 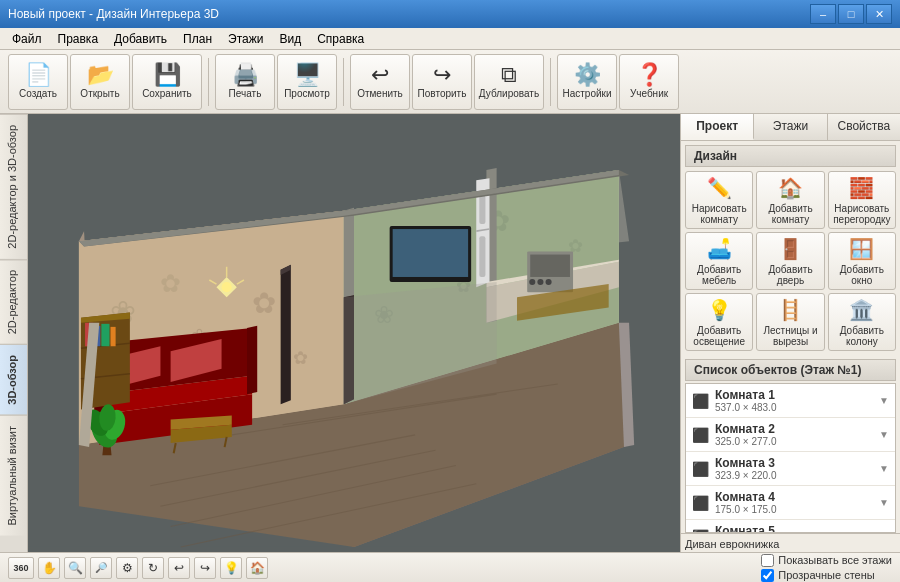 I want to click on tab-virtual-walk: Виртуальный визит, so click(x=14, y=476).